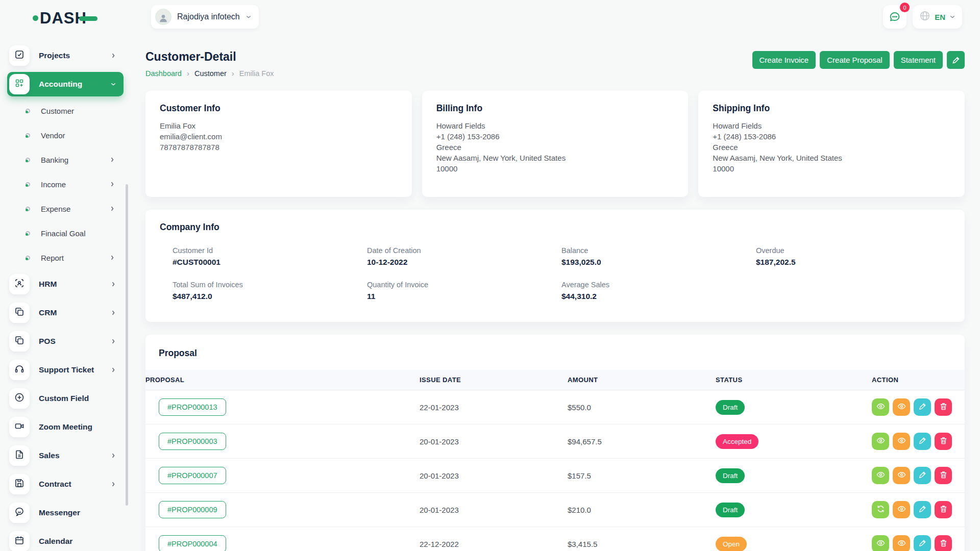 The width and height of the screenshot is (980, 551). Describe the element at coordinates (65, 427) in the screenshot. I see `sidebar-item-zoom-meeting: Zoom Meeting` at that location.